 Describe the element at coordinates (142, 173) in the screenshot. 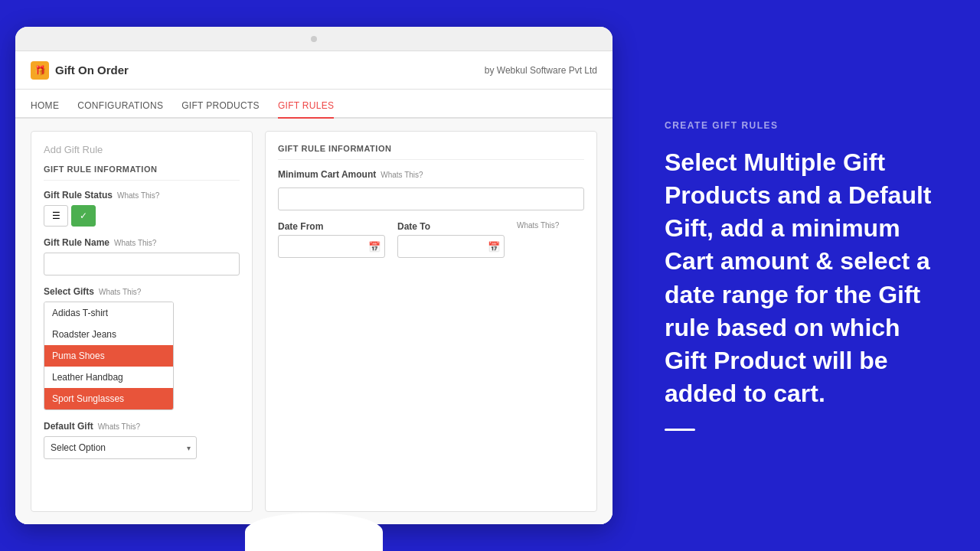

I see `section-title-left: GIFT RULE INFORMATION` at that location.